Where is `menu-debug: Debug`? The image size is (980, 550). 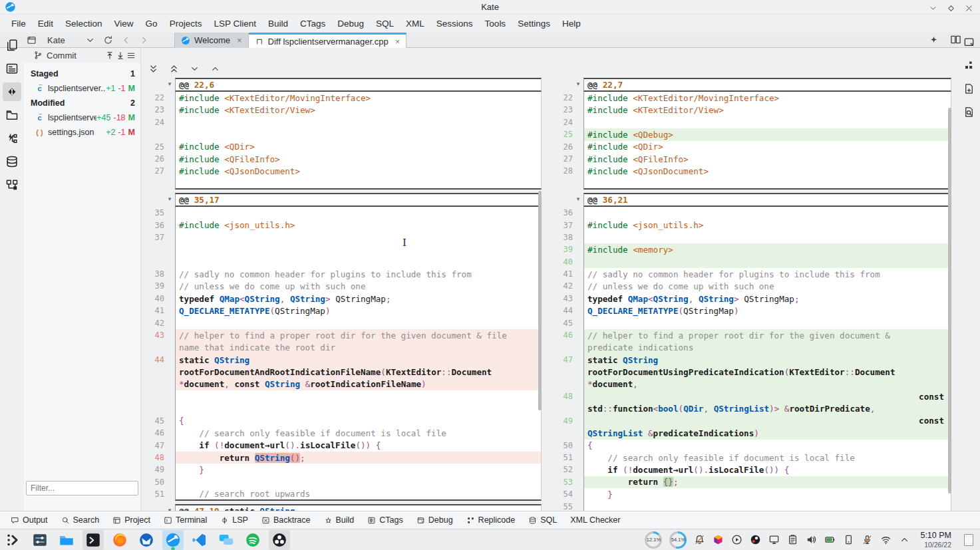 menu-debug: Debug is located at coordinates (351, 24).